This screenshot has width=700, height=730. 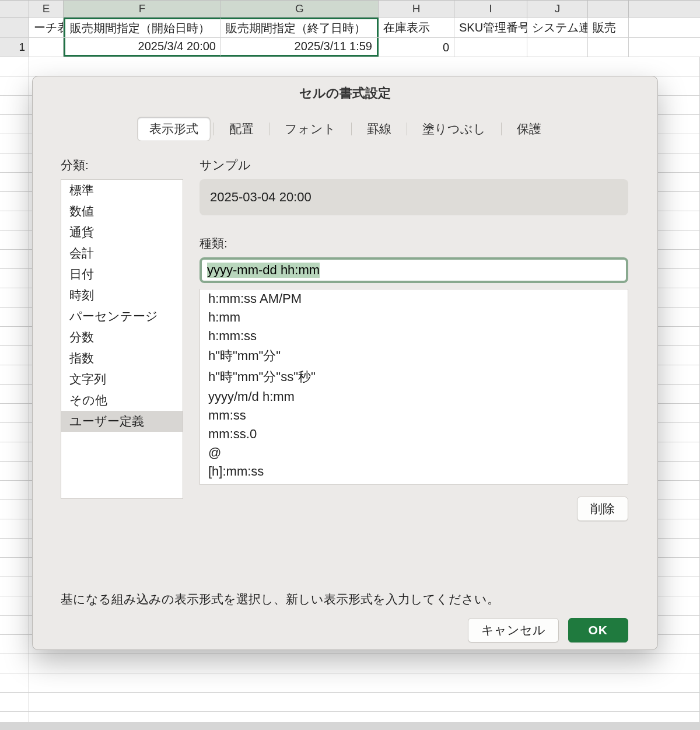 What do you see at coordinates (47, 9) in the screenshot?
I see `col-header-E: E` at bounding box center [47, 9].